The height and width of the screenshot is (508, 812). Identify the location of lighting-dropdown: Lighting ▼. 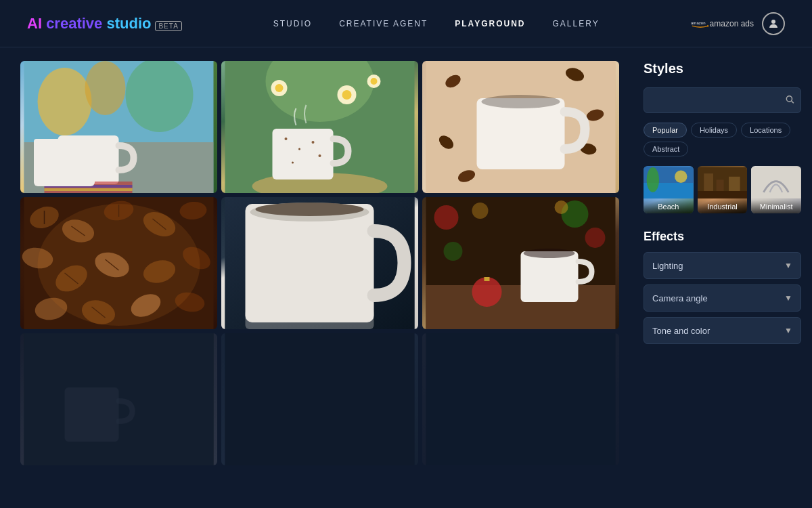
(723, 266).